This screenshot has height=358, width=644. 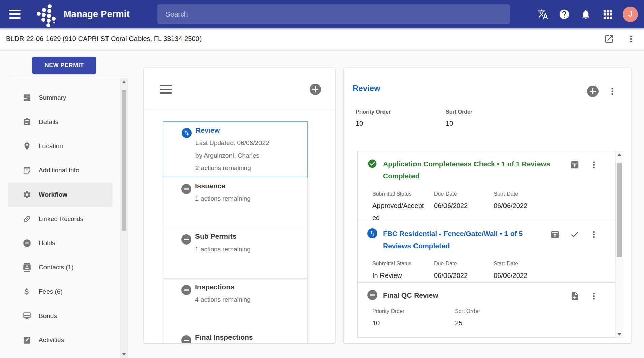 What do you see at coordinates (56, 267) in the screenshot?
I see `sidebar-item-label: Contacts (1)` at bounding box center [56, 267].